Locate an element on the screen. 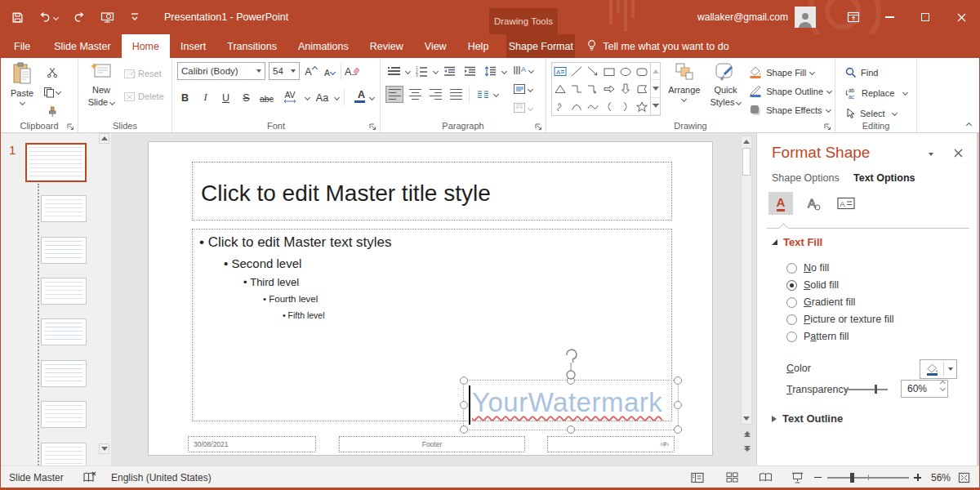 This screenshot has height=490, width=980. shape-right-brace is located at coordinates (626, 106).